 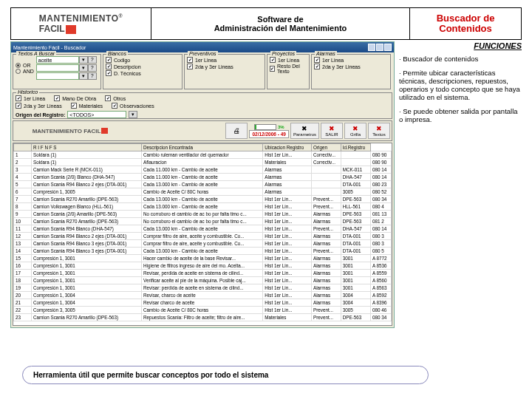 What do you see at coordinates (327, 148) in the screenshot?
I see `col-header: Origen` at bounding box center [327, 148].